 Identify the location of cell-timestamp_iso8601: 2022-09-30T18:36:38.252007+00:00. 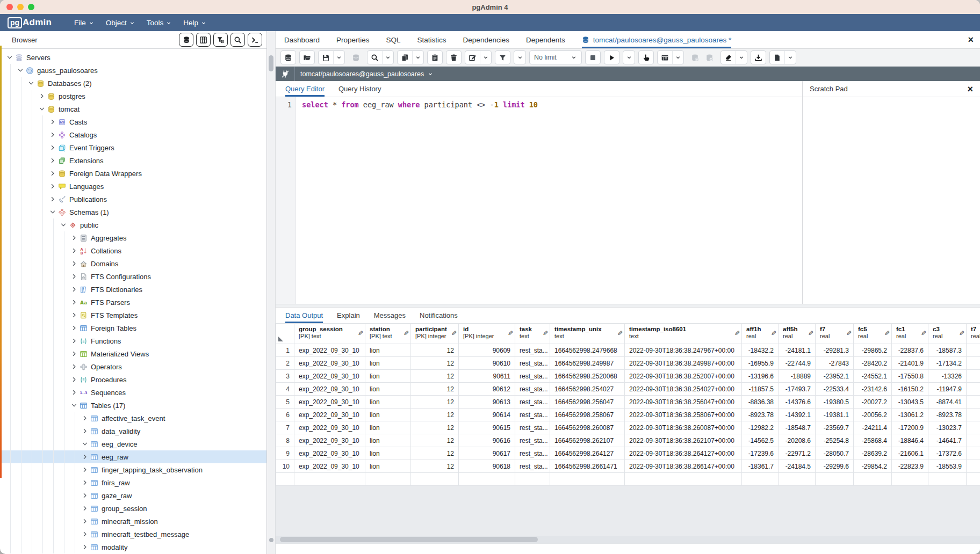
(683, 376).